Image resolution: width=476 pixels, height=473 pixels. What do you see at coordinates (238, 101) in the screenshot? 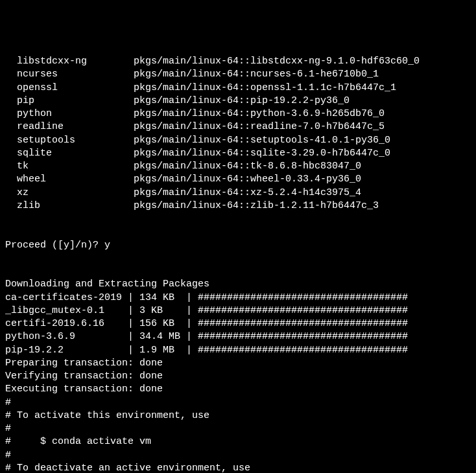
I see `package-row: pip pkgs/main/linux-64::pip-19.2.2-py36_…` at bounding box center [238, 101].